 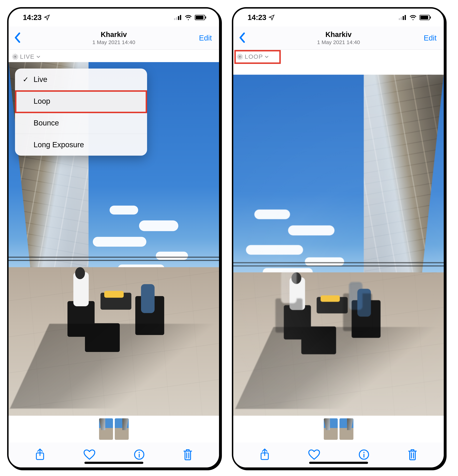 What do you see at coordinates (26, 57) in the screenshot?
I see `live-photo-effect-selector: LIVE` at bounding box center [26, 57].